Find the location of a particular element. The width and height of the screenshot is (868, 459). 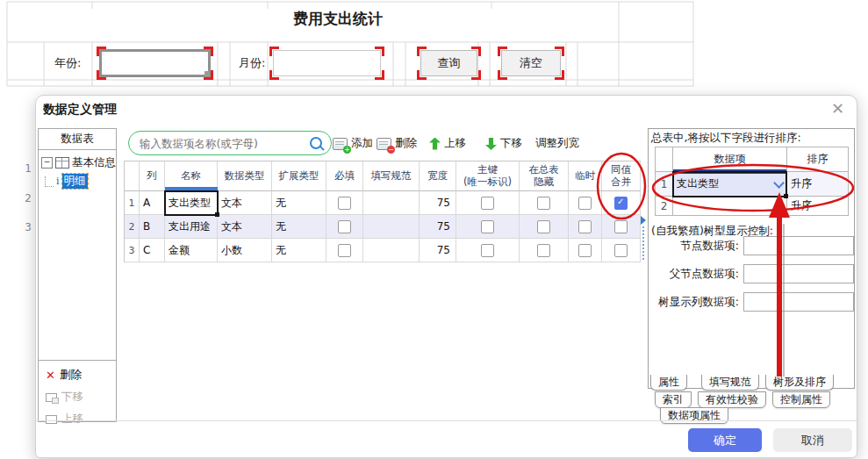

tree-col-field-input is located at coordinates (799, 302).